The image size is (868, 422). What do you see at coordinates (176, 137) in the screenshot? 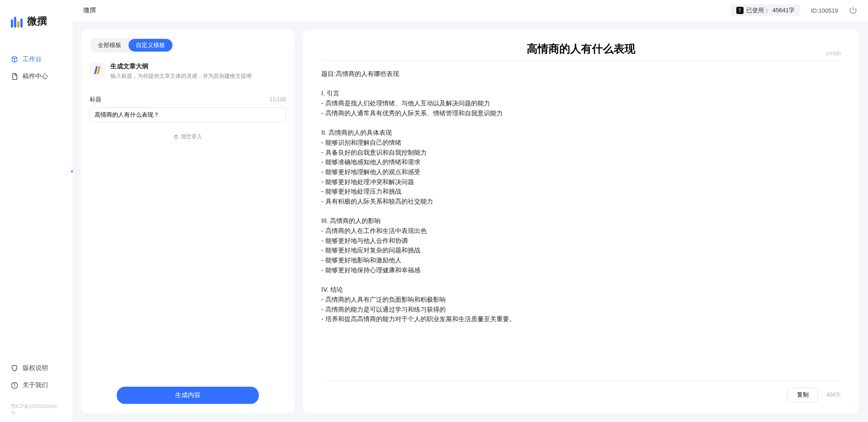
I see `trash-icon` at bounding box center [176, 137].